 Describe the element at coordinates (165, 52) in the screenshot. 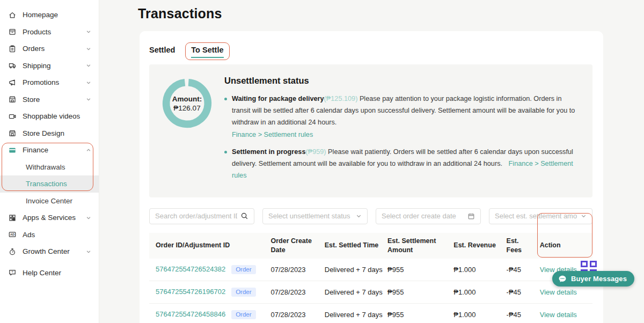

I see `tab-settled: Settled` at that location.